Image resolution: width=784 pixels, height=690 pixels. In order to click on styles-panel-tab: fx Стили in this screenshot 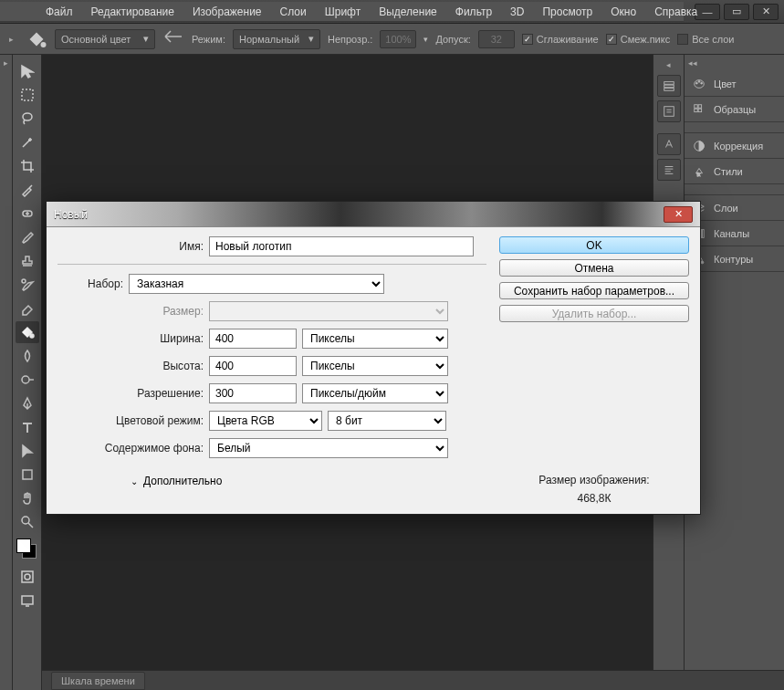, I will do `click(734, 172)`.